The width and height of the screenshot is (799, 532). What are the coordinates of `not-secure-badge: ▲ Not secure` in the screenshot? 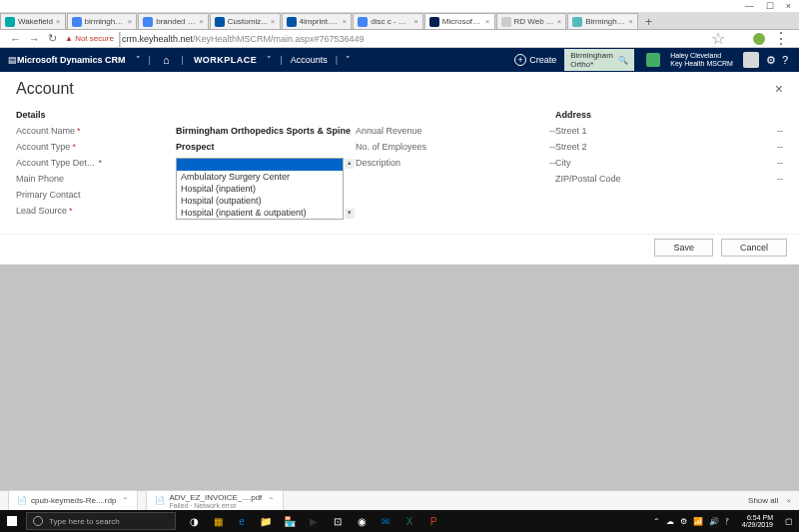 It's located at (90, 38).